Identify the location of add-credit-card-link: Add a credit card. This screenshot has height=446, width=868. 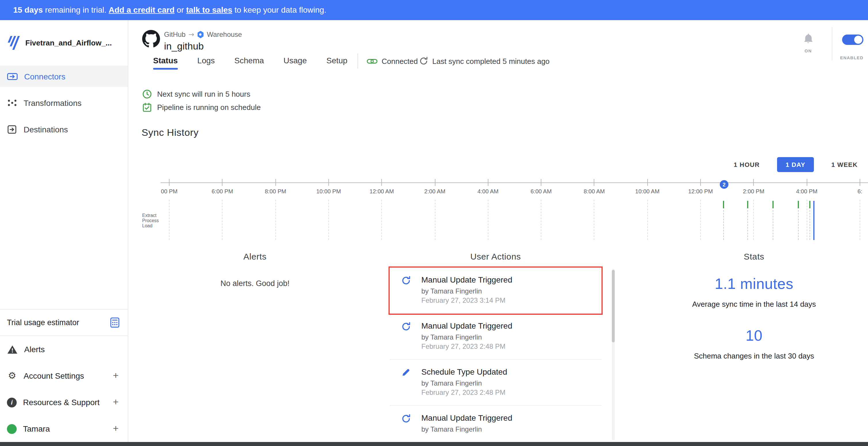
(142, 10).